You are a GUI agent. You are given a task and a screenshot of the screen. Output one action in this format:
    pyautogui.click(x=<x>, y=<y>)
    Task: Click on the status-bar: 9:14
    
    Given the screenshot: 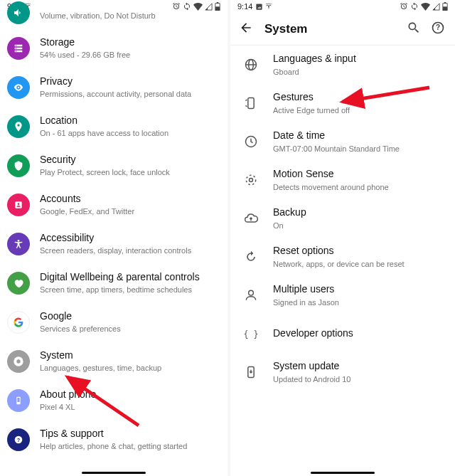 What is the action you would take?
    pyautogui.click(x=343, y=6)
    